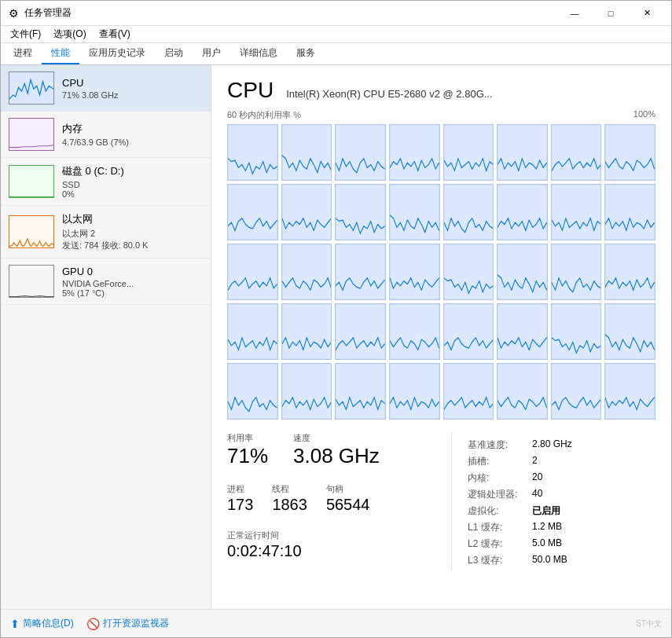 The height and width of the screenshot is (638, 672). I want to click on ethernet-thumbnail, so click(31, 232).